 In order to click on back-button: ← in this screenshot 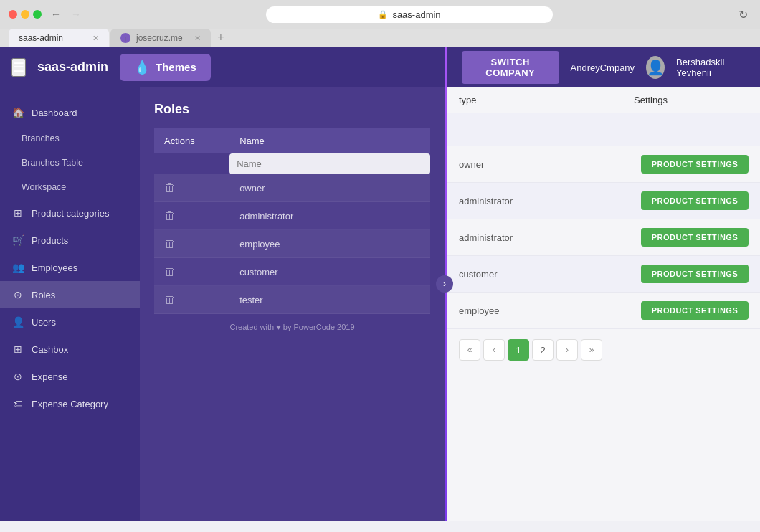, I will do `click(56, 14)`.